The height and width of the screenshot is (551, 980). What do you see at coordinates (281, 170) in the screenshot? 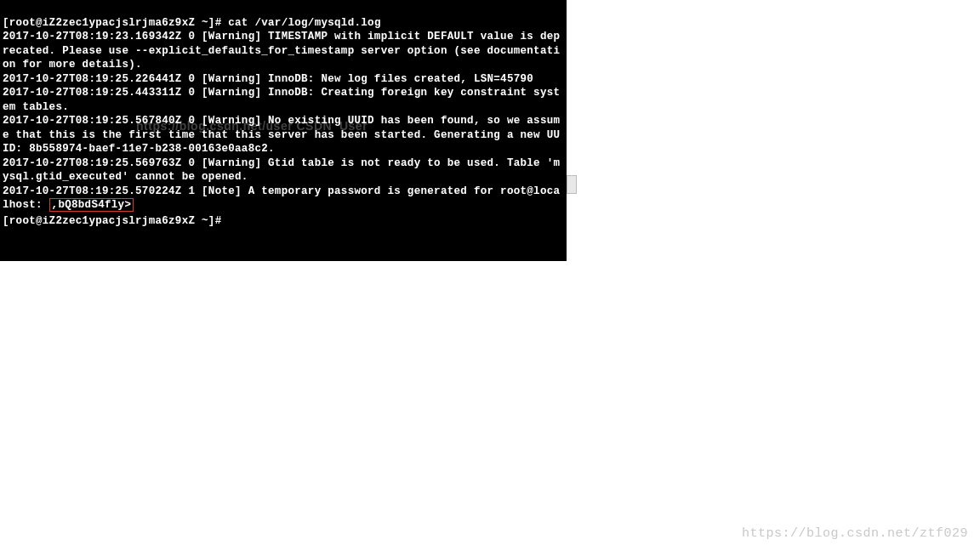
I see `log-line-gtid: 2017-10-27T08:19:25.569763Z 0 [Warning] …` at bounding box center [281, 170].